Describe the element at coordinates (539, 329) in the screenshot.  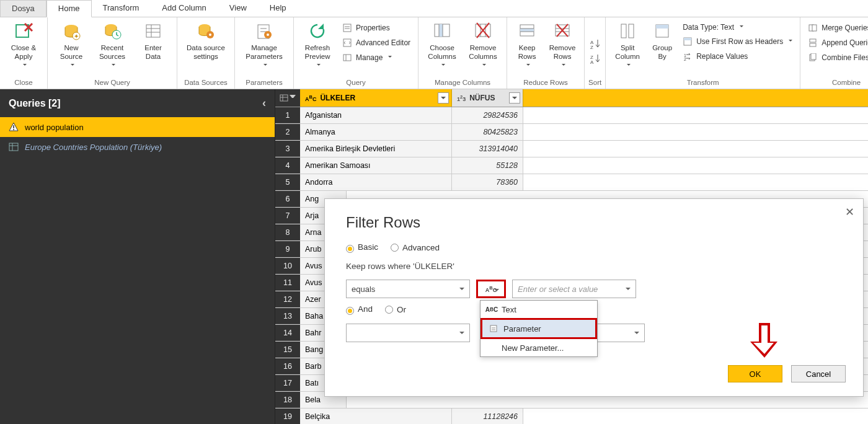
I see `menu-item-parameter: Parameter` at that location.